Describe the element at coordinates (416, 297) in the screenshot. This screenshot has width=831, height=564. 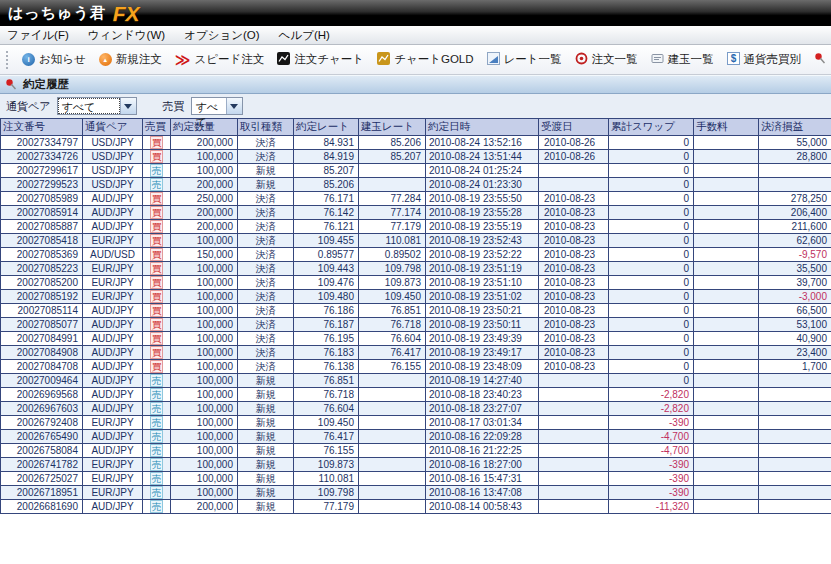
I see `table-row: 20027085192EUR/JPY買100,000決済109.480109.4…` at that location.